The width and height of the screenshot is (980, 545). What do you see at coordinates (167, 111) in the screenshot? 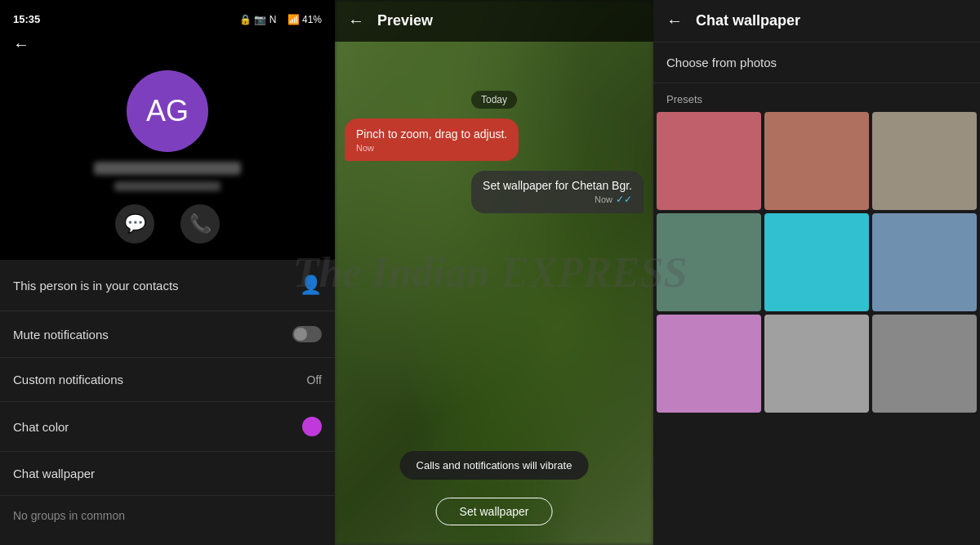
I see `avatar-initials: AG` at bounding box center [167, 111].